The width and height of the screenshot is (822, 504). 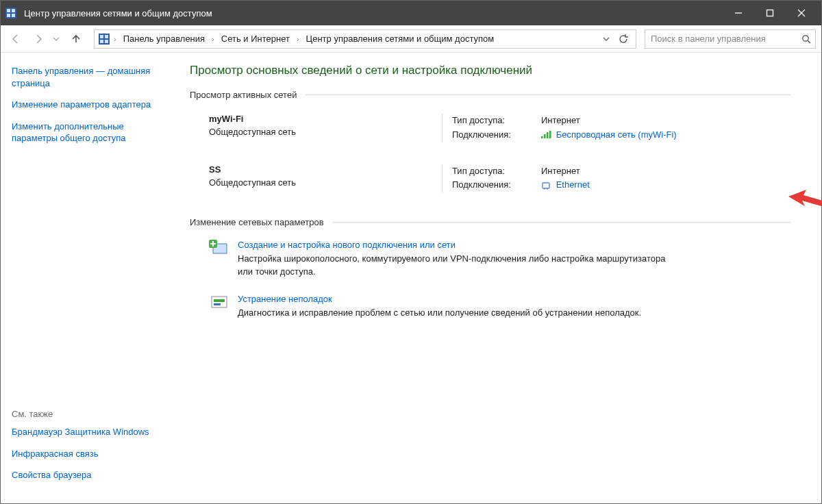 What do you see at coordinates (373, 14) in the screenshot?
I see `window-title: Центр управления сетями и общим доступом` at bounding box center [373, 14].